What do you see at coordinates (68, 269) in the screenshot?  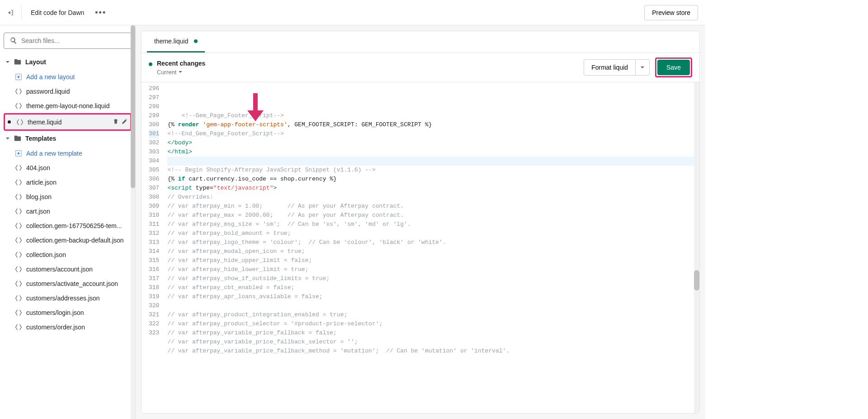 I see `file-item: customers/account.json` at bounding box center [68, 269].